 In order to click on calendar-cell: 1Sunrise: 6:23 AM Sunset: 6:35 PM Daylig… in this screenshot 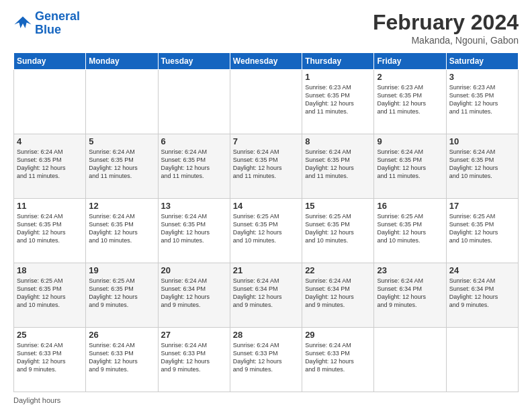, I will do `click(339, 102)`.